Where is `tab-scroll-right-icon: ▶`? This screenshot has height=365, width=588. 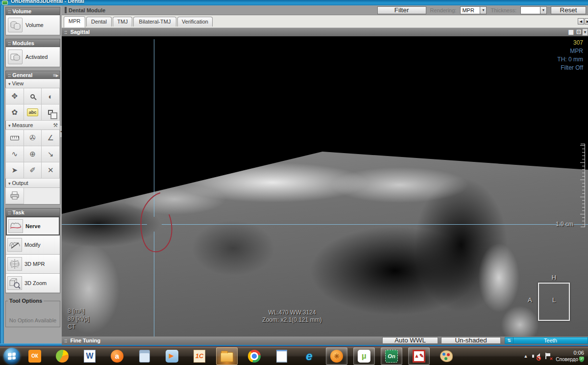
tab-scroll-right-icon: ▶ is located at coordinates (586, 22).